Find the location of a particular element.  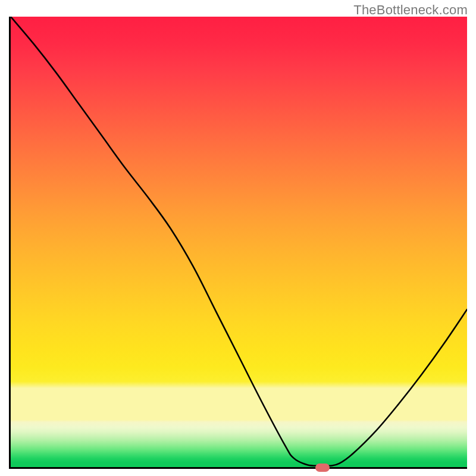

optimum-marker is located at coordinates (322, 468).